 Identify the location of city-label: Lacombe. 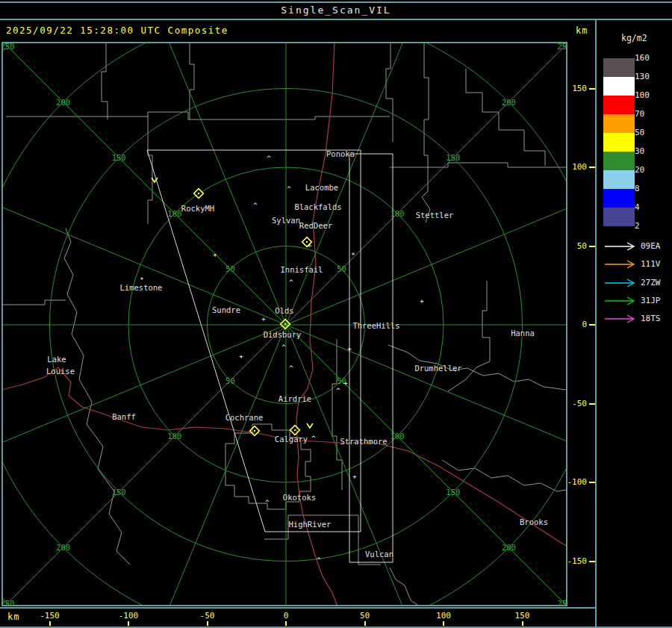
(322, 187).